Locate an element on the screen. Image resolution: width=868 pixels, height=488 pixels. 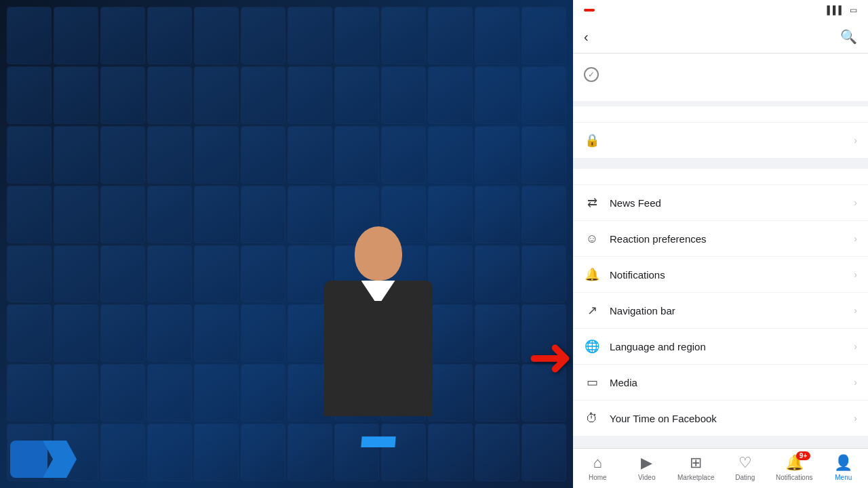
video-icon: ▶ is located at coordinates (647, 463).